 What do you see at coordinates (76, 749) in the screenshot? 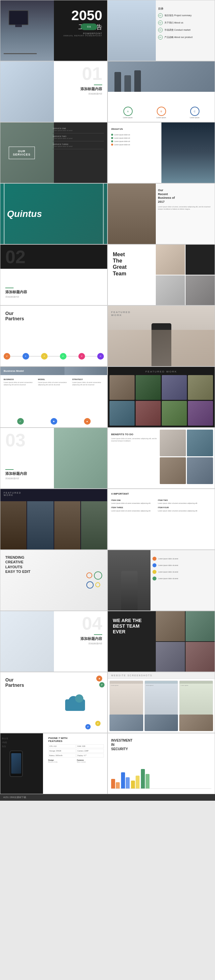
I see `phone-right-content: PHONE 7 WITHFEATURES CPU: A10 RAM: 3GB S…` at bounding box center [76, 749].